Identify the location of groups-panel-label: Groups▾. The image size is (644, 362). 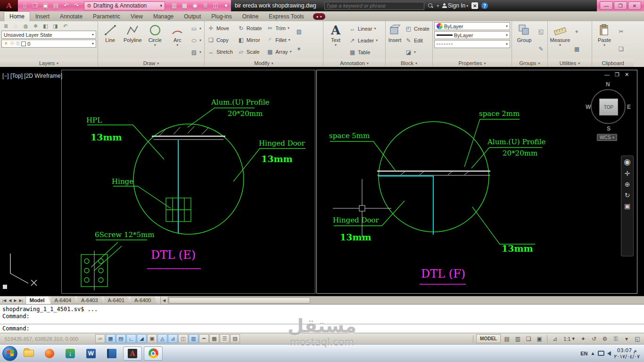
(530, 63).